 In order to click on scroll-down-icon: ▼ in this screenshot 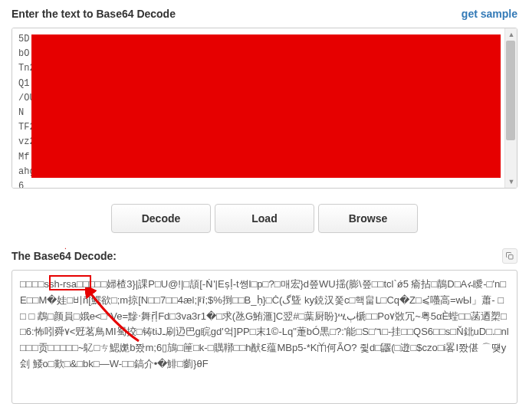, I will do `click(511, 182)`.